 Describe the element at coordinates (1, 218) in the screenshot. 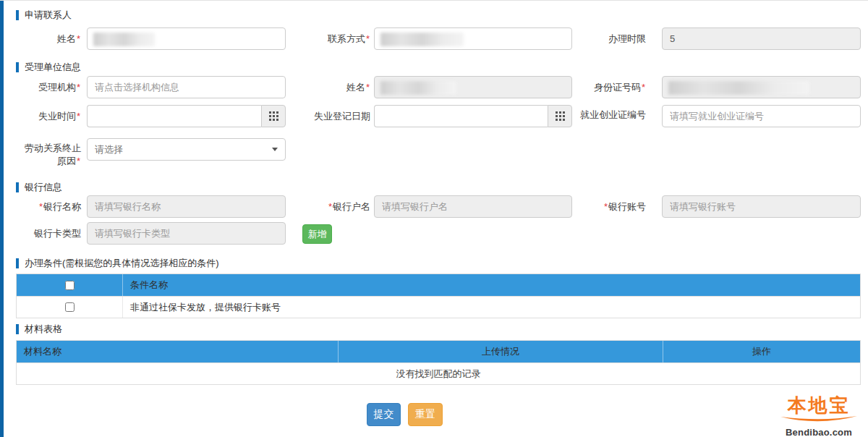

I see `page-left-accent-bar` at that location.